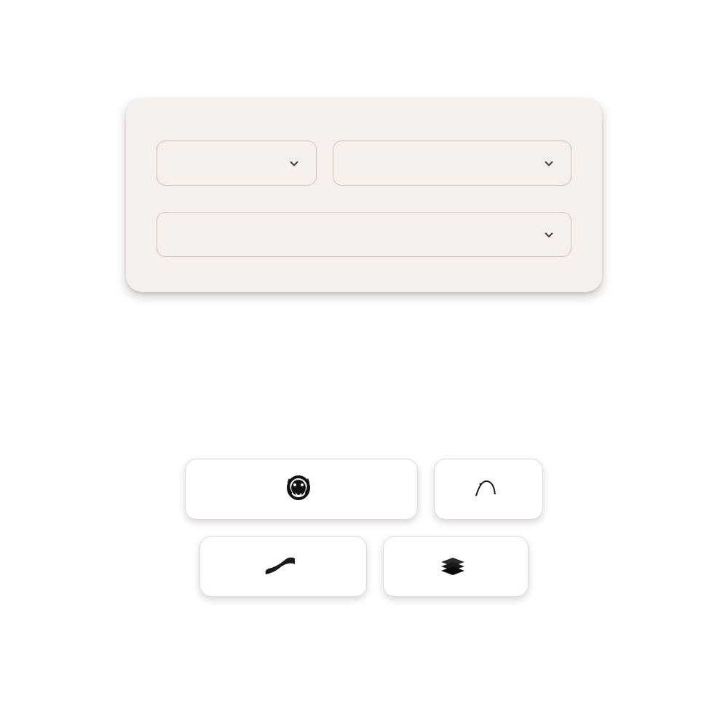 Image resolution: width=728 pixels, height=728 pixels. Describe the element at coordinates (486, 489) in the screenshot. I see `mysql-icon` at that location.